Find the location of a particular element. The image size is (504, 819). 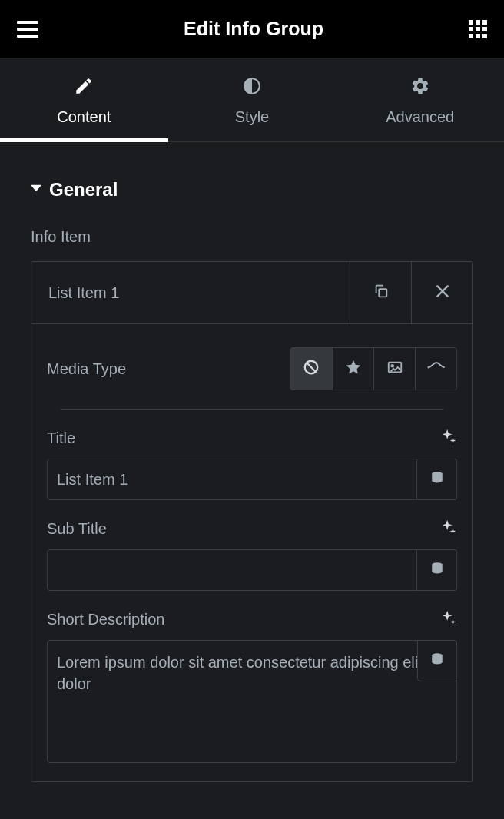

title-field-row: Title is located at coordinates (252, 438).